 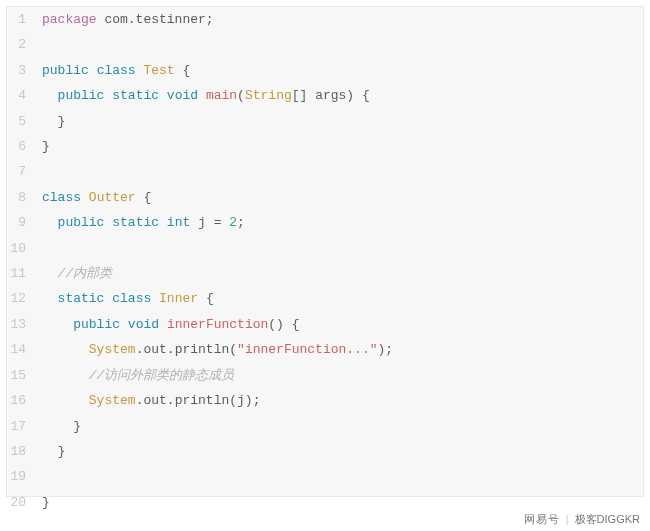 What do you see at coordinates (325, 20) in the screenshot?
I see `code-line: 1package com.testinner;` at bounding box center [325, 20].